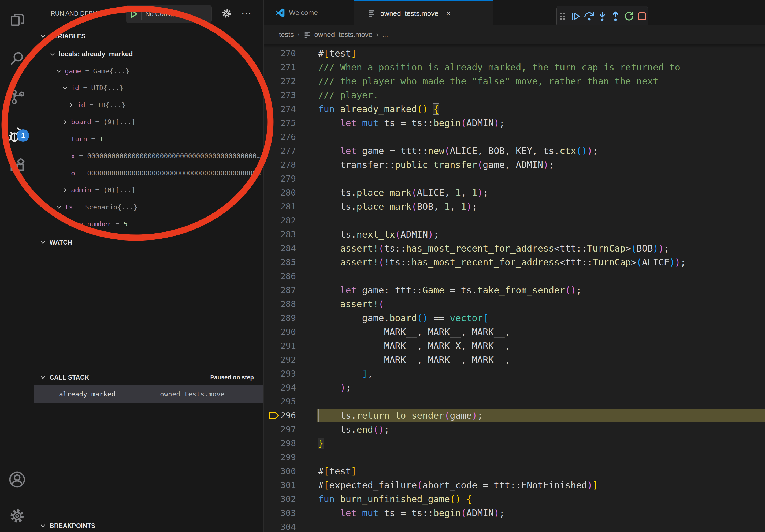  I want to click on line-number: 292, so click(280, 360).